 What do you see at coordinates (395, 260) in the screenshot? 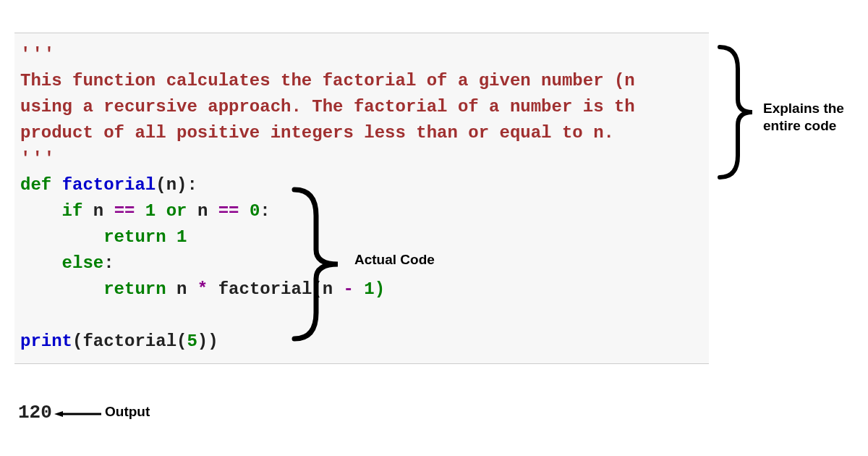
I see `annotation-actual-code: Actual Code` at bounding box center [395, 260].